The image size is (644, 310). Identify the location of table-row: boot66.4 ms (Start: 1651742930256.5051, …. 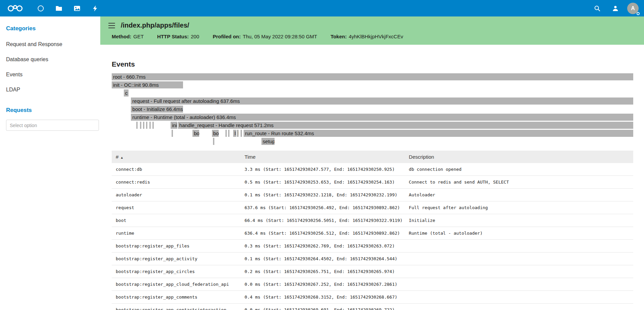
(372, 221).